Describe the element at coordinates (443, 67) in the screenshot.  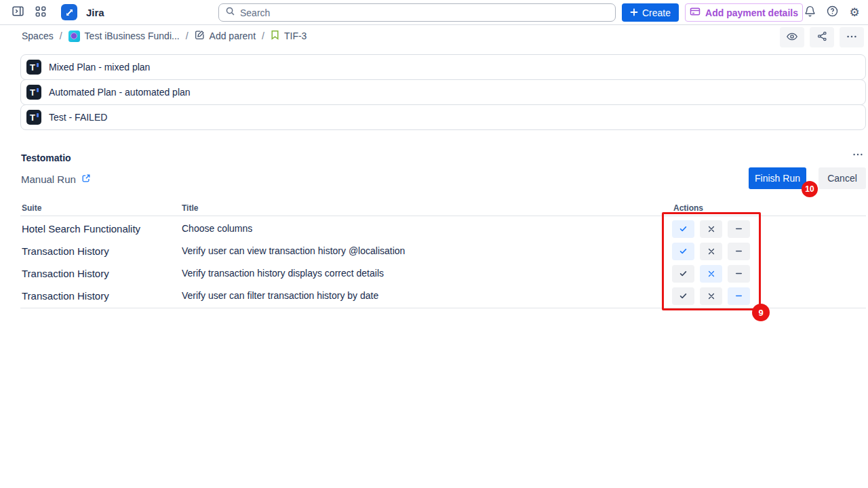
I see `plan-item: T Mixed Plan - mixed plan` at that location.